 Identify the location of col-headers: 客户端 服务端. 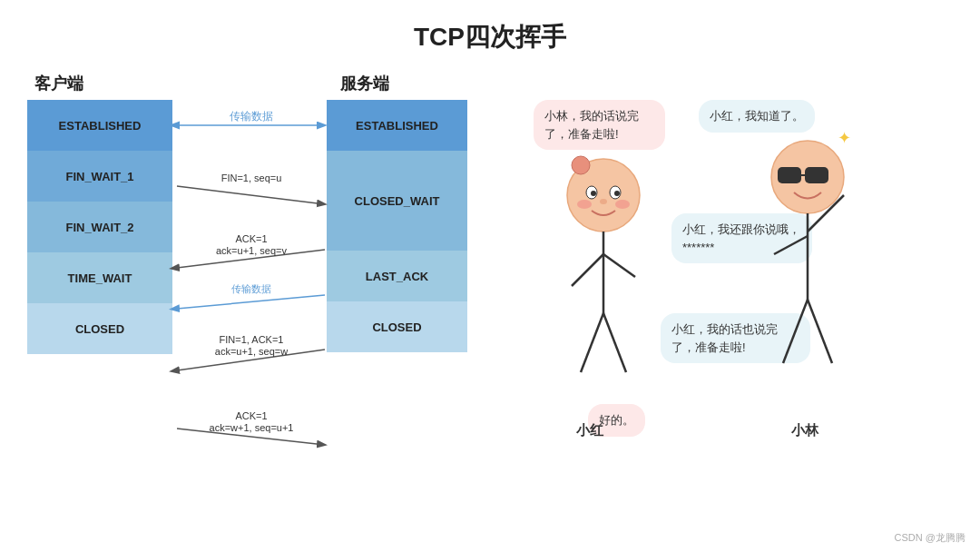
(263, 84).